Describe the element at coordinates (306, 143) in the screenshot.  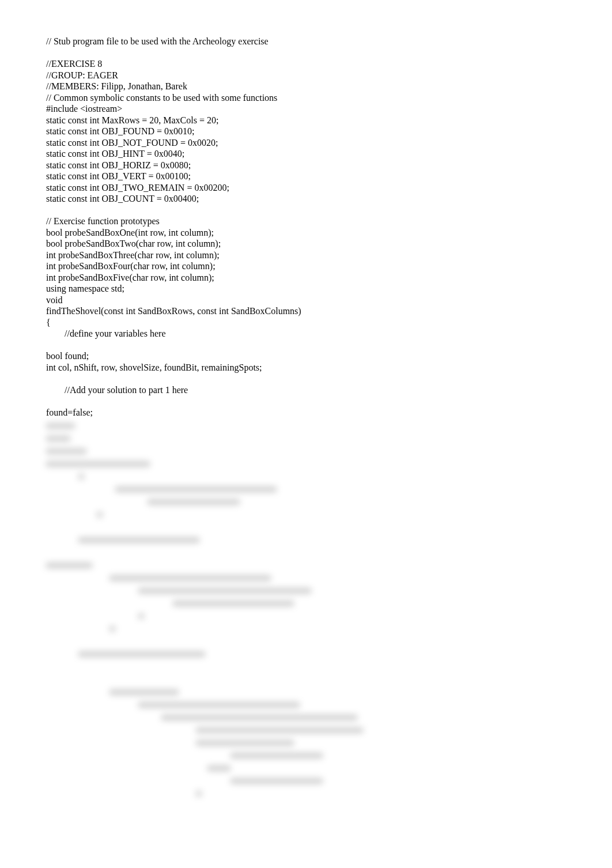
I see `code-line: static const int OBJ_NOT_FOUND = 0x0020;` at that location.